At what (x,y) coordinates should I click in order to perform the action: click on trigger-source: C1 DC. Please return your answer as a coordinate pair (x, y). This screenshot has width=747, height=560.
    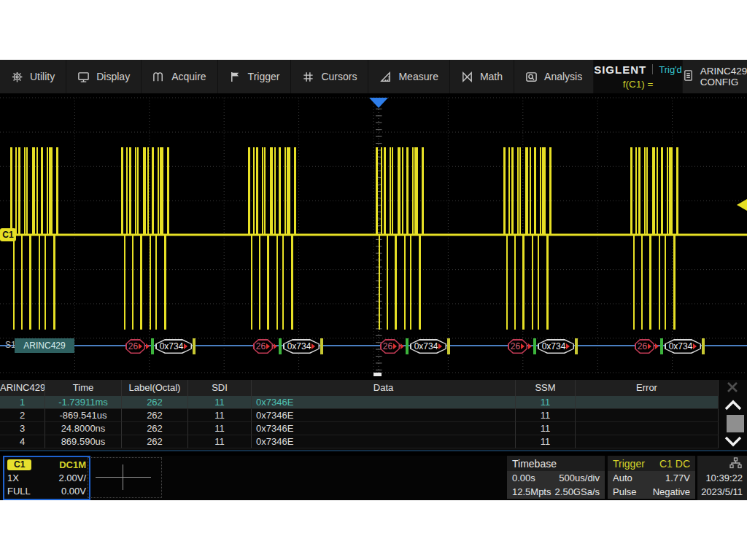
    Looking at the image, I should click on (675, 464).